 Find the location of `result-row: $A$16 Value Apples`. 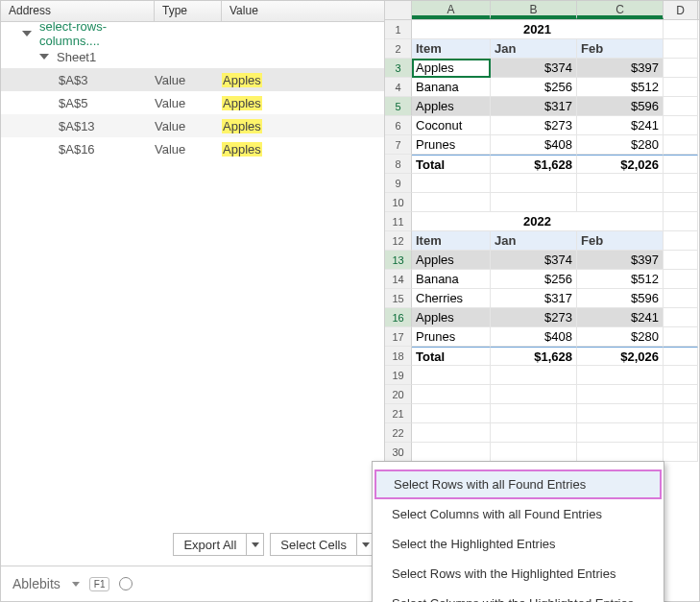

result-row: $A$16 Value Apples is located at coordinates (192, 149).